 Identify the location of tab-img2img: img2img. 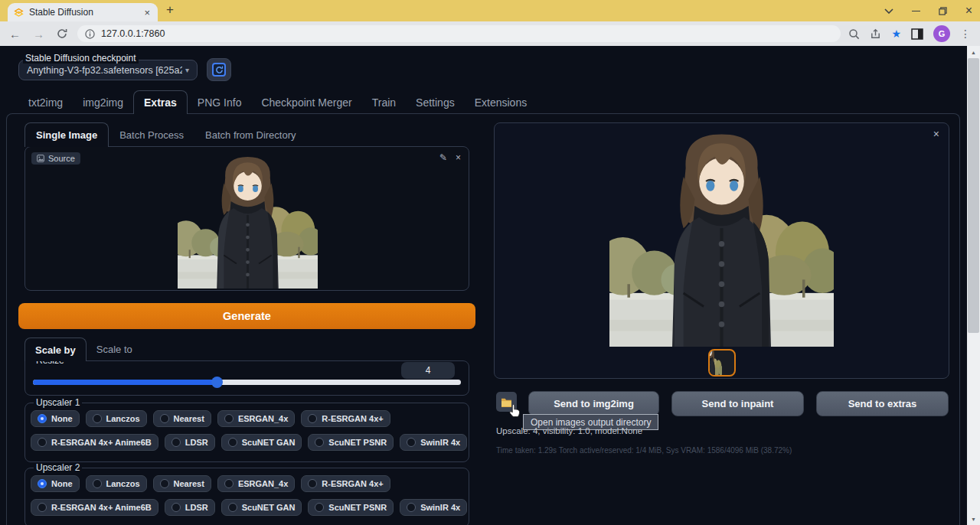
(103, 103).